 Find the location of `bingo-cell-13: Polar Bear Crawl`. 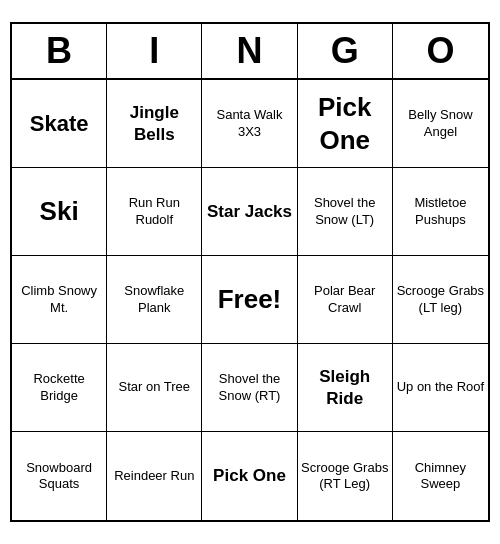

bingo-cell-13: Polar Bear Crawl is located at coordinates (346, 300).